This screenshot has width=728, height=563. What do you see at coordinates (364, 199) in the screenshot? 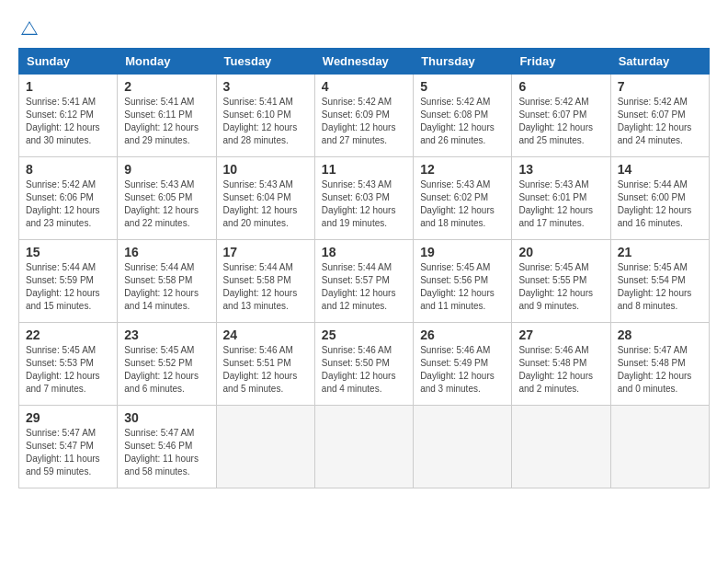
I see `calendar-week-2: 8 Sunrise: 5:42 AMSunset: 6:06 PMDayligh…` at bounding box center [364, 199].